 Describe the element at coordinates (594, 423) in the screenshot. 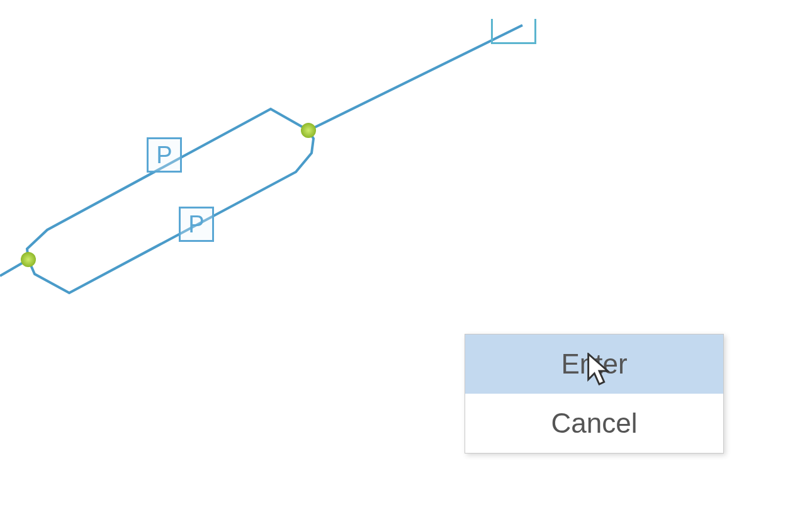

I see `menu-item-cancel: Cancel` at that location.